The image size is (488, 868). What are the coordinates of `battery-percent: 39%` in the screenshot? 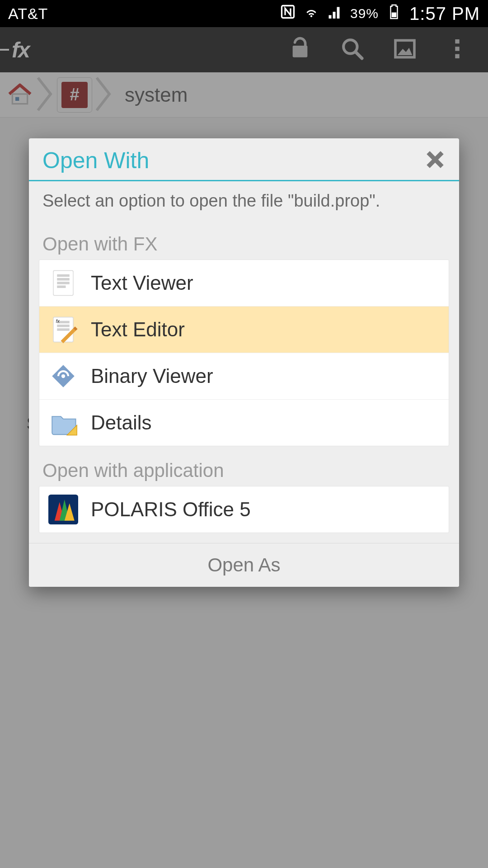 It's located at (364, 14).